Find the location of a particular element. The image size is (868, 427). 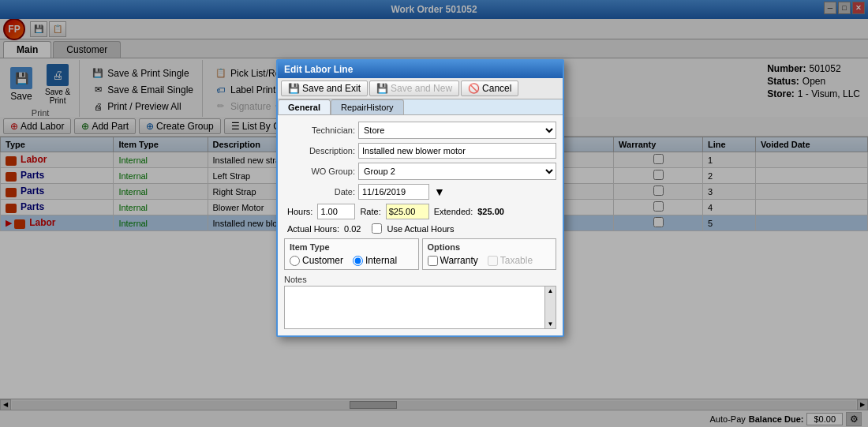

actual-hours-label: Actual Hours: is located at coordinates (313, 229).